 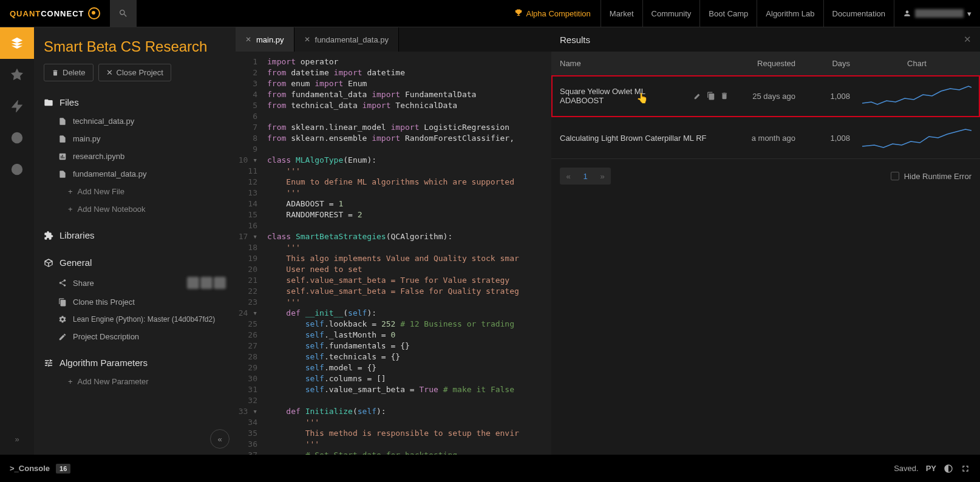 I want to click on saved-status: Saved., so click(x=906, y=469).